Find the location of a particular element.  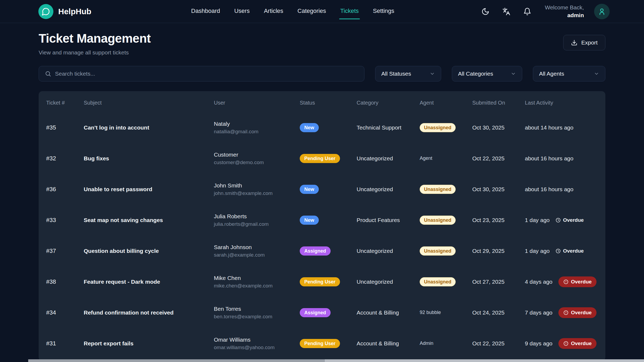

export-button: Export is located at coordinates (584, 43).